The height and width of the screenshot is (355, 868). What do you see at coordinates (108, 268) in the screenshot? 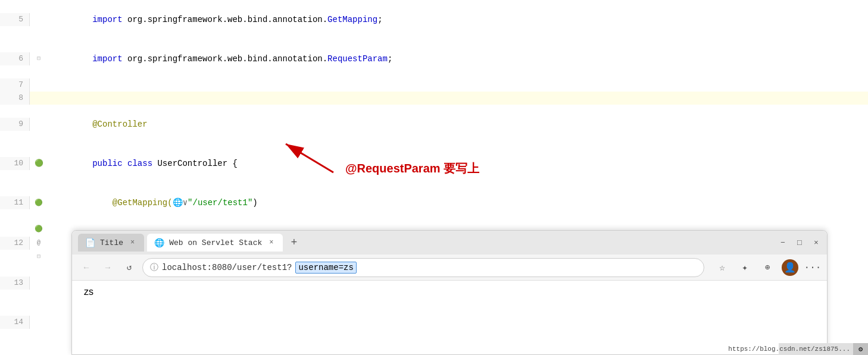
I see `forward-button: →` at bounding box center [108, 268].